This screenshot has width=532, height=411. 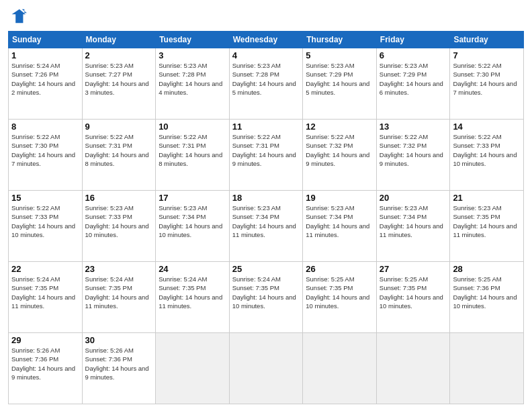 What do you see at coordinates (46, 79) in the screenshot?
I see `day-info: Sunrise: 5:24 AMSunset: 7:26 PMDaylight:…` at bounding box center [46, 79].